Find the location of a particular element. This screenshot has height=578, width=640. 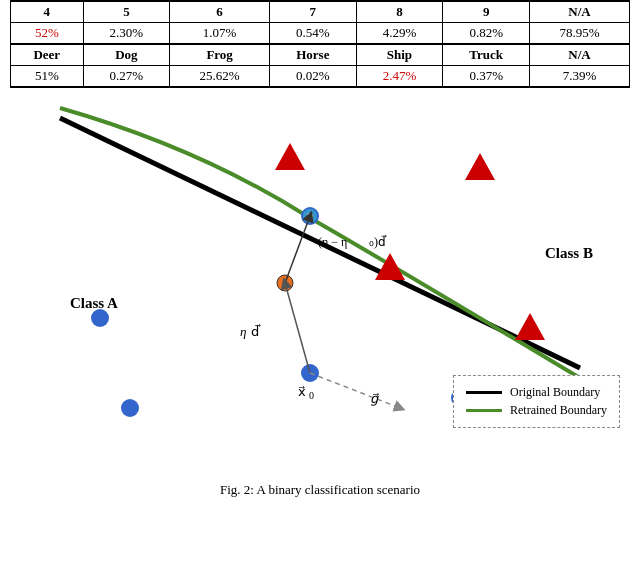

col-ship: Ship is located at coordinates (400, 55).